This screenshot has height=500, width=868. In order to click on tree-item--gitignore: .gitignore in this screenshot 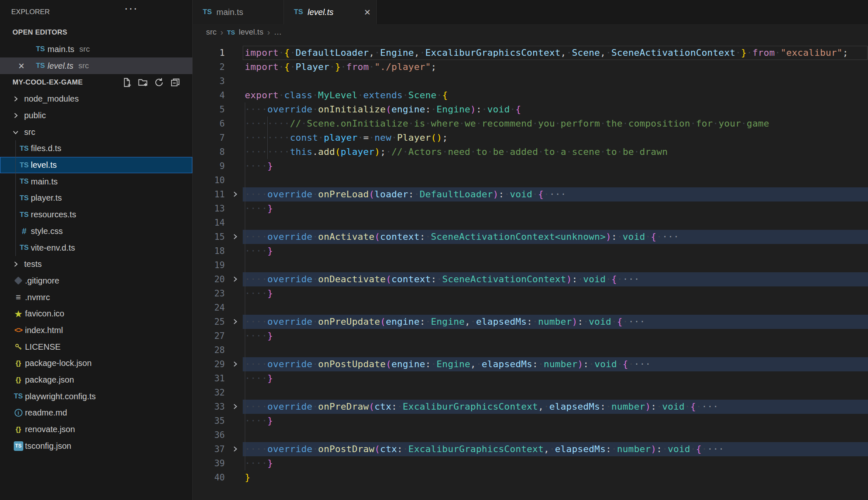, I will do `click(96, 281)`.